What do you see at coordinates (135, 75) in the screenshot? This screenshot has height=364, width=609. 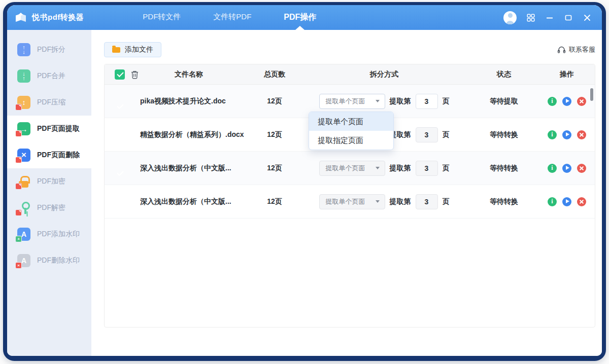 I see `trash-icon` at bounding box center [135, 75].